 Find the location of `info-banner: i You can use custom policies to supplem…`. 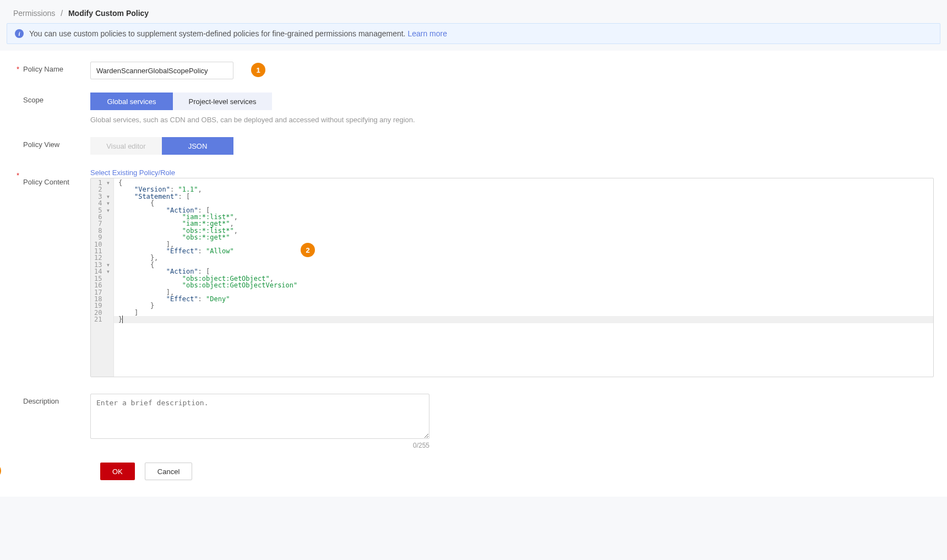

info-banner: i You can use custom policies to supplem… is located at coordinates (474, 34).